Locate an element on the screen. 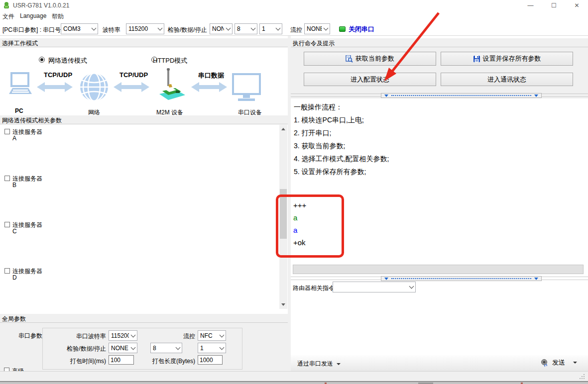  serial-parity-value: NONE is located at coordinates (119, 348).